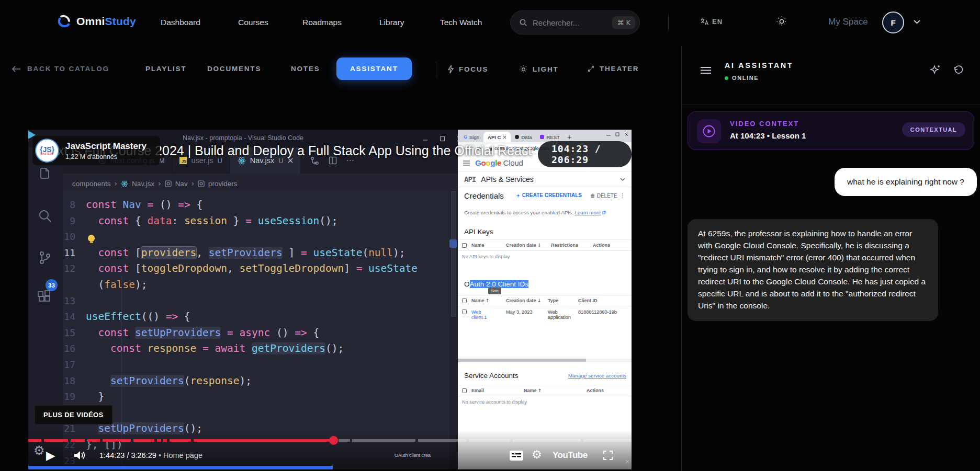  What do you see at coordinates (782, 21) in the screenshot?
I see `theme-brightness-button` at bounding box center [782, 21].